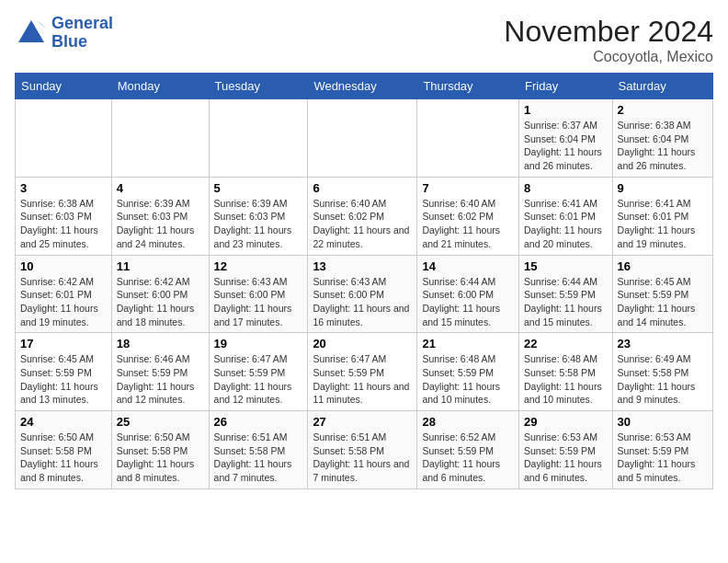 This screenshot has width=728, height=563. I want to click on day-number: 26, so click(259, 421).